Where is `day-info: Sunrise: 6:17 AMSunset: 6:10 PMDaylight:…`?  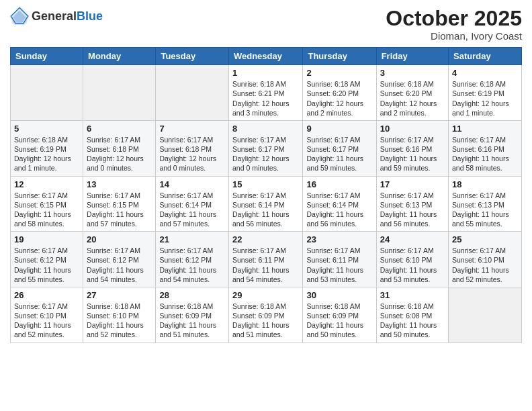
day-info: Sunrise: 6:17 AMSunset: 6:10 PMDaylight:… is located at coordinates (47, 321).